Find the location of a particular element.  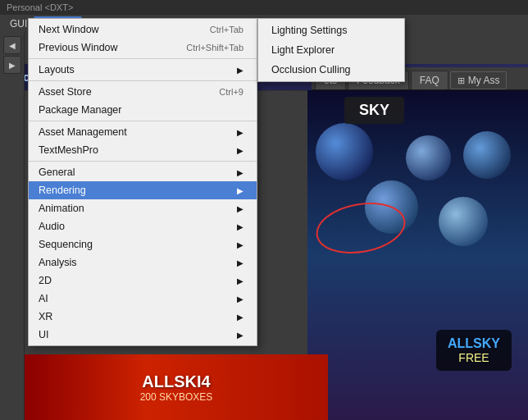

submenu-light-explorer: Light Explorer is located at coordinates (331, 50).